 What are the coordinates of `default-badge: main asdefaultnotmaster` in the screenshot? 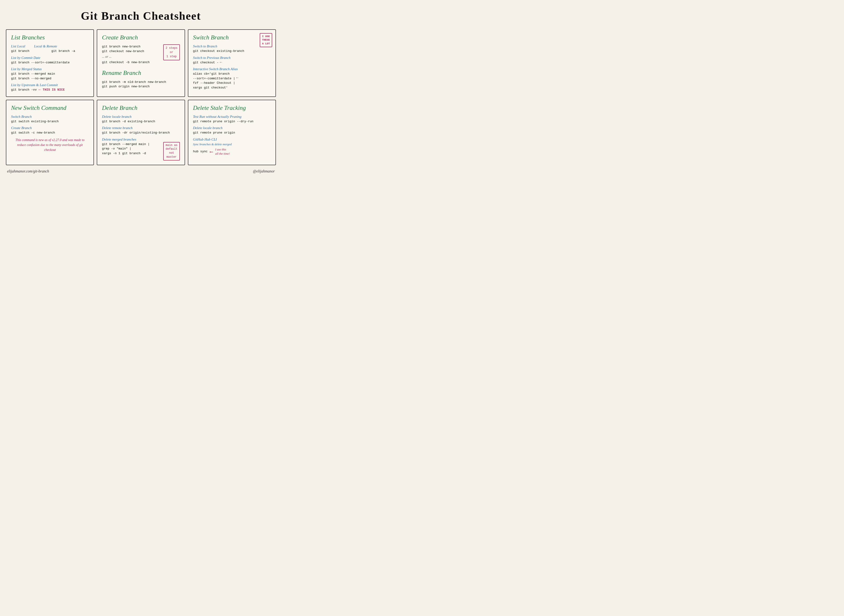 It's located at (171, 151).